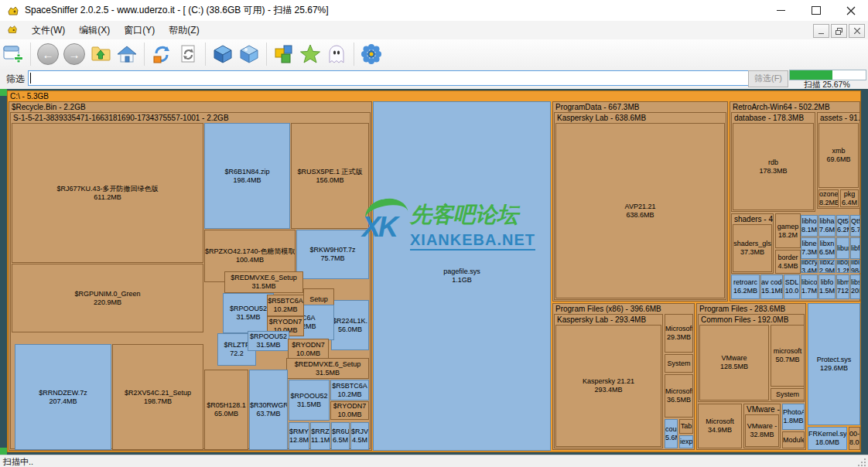 Image resolution: width=868 pixels, height=467 pixels. Describe the element at coordinates (829, 198) in the screenshot. I see `treemap-block-ozone: ozone8.2MB` at that location.